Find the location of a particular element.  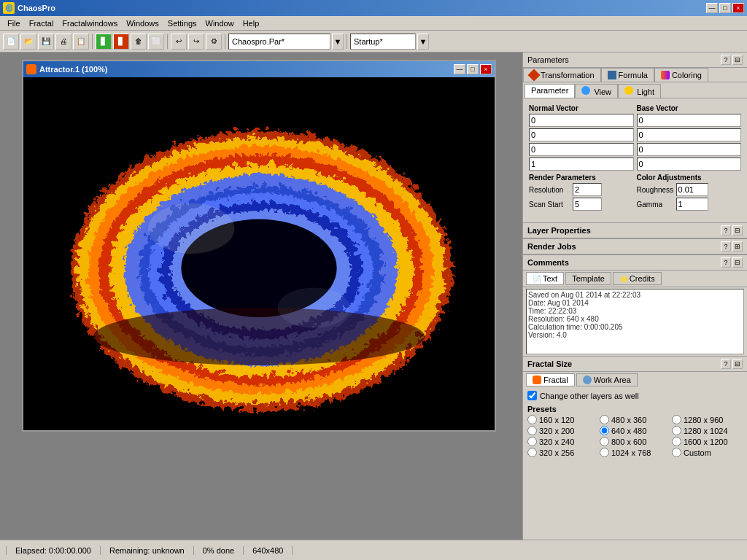

tab-coloring: Coloring is located at coordinates (681, 74).